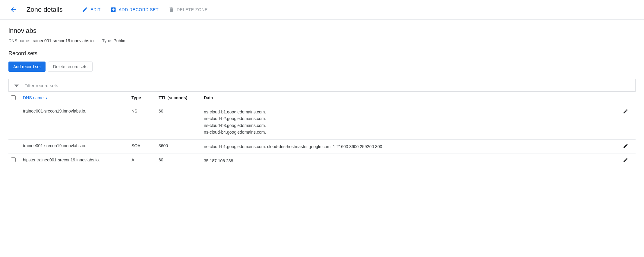 The height and width of the screenshot is (257, 644). Describe the element at coordinates (143, 147) in the screenshot. I see `row-type: SOA` at that location.